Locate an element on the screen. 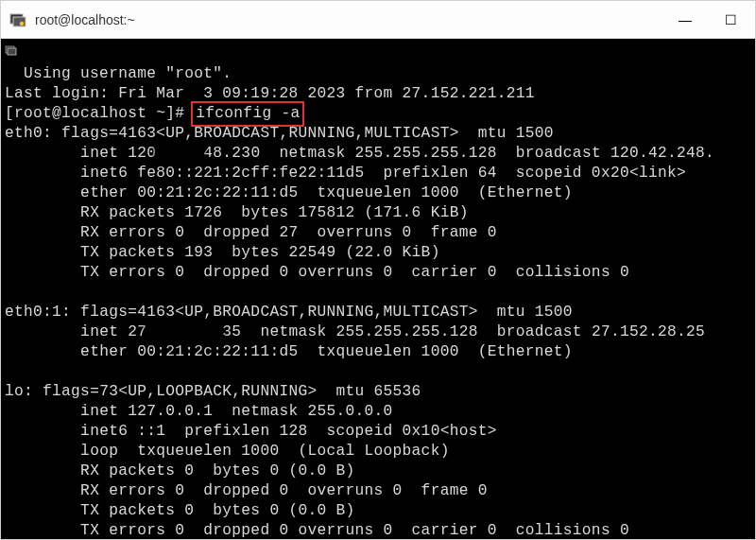 The height and width of the screenshot is (540, 756). eth0-1-inet-post: 35 netmask 255.255.255.128 broadcast 27.… is located at coordinates (463, 332).